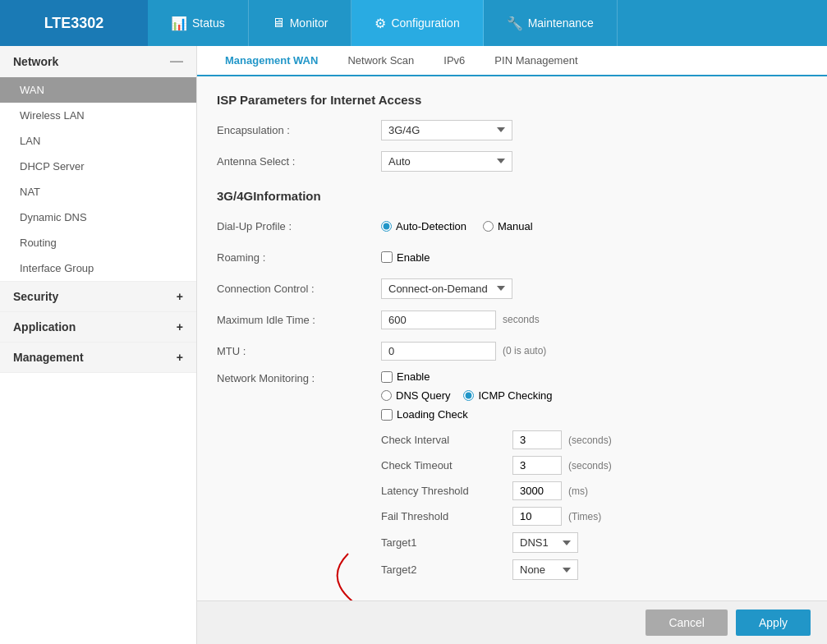 The width and height of the screenshot is (827, 644). I want to click on latency-label: Latency Threshold, so click(447, 491).